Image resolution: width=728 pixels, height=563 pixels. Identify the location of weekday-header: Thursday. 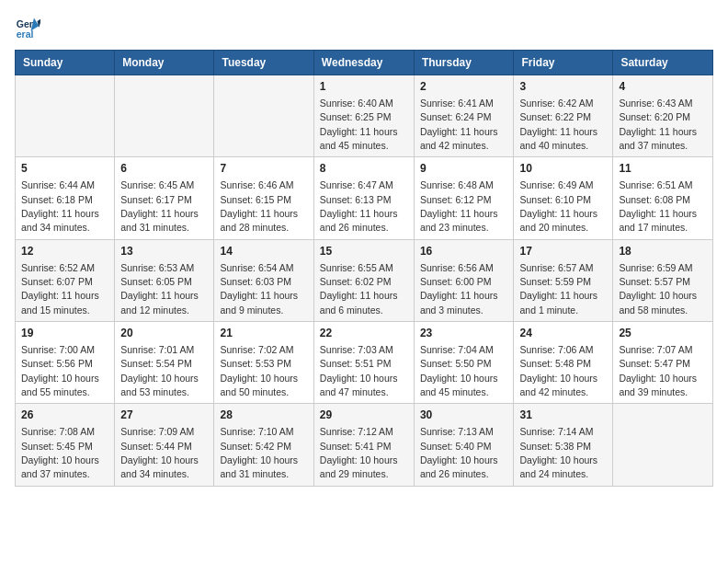
(463, 63).